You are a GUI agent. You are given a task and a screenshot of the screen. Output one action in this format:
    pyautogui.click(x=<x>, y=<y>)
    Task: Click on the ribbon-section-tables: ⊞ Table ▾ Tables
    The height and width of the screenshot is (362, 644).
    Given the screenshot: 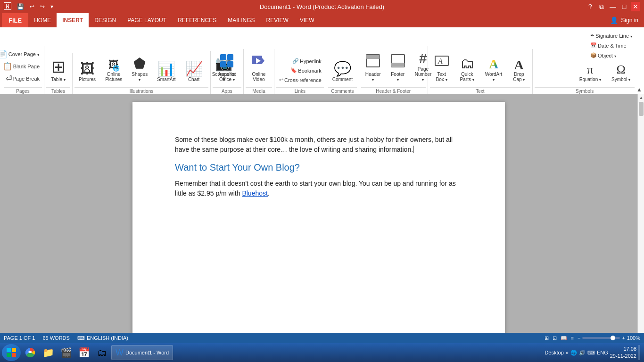 What is the action you would take?
    pyautogui.click(x=58, y=74)
    